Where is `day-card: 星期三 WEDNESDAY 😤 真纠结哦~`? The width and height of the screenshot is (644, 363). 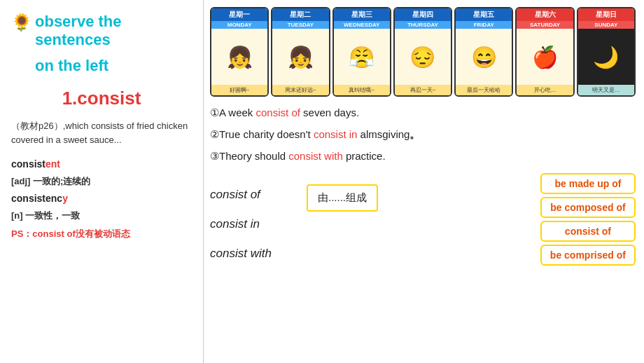 day-card: 星期三 WEDNESDAY 😤 真纠结哦~ is located at coordinates (362, 52).